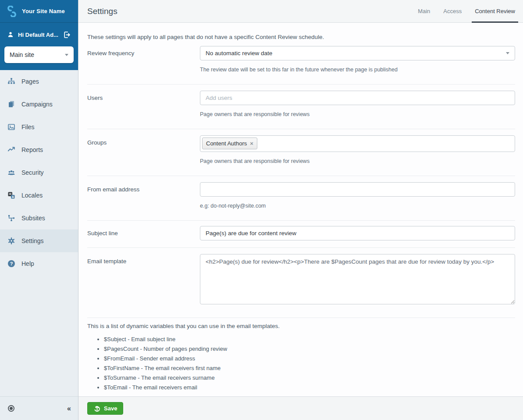 The image size is (523, 420). What do you see at coordinates (144, 233) in the screenshot?
I see `subject-label: Subject line` at bounding box center [144, 233].